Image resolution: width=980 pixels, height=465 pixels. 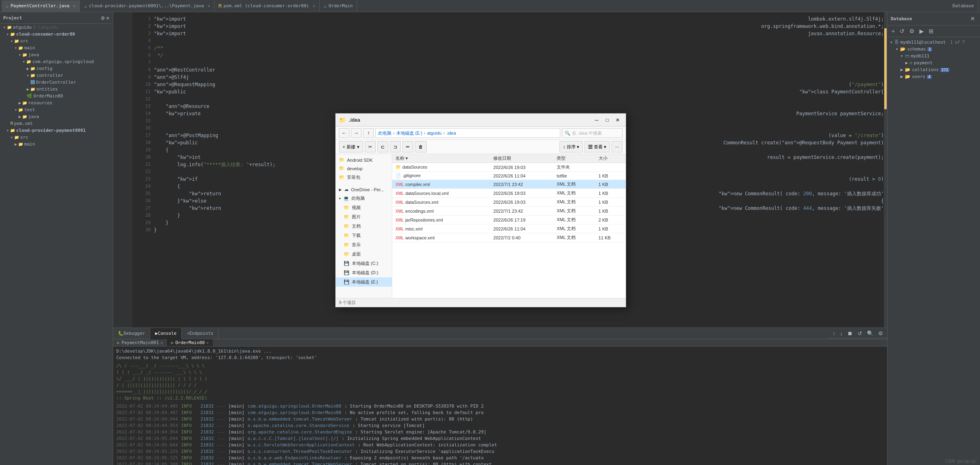 What do you see at coordinates (597, 147) in the screenshot?
I see `dialog-view-btn: ☰ 查看 ▾` at bounding box center [597, 147].